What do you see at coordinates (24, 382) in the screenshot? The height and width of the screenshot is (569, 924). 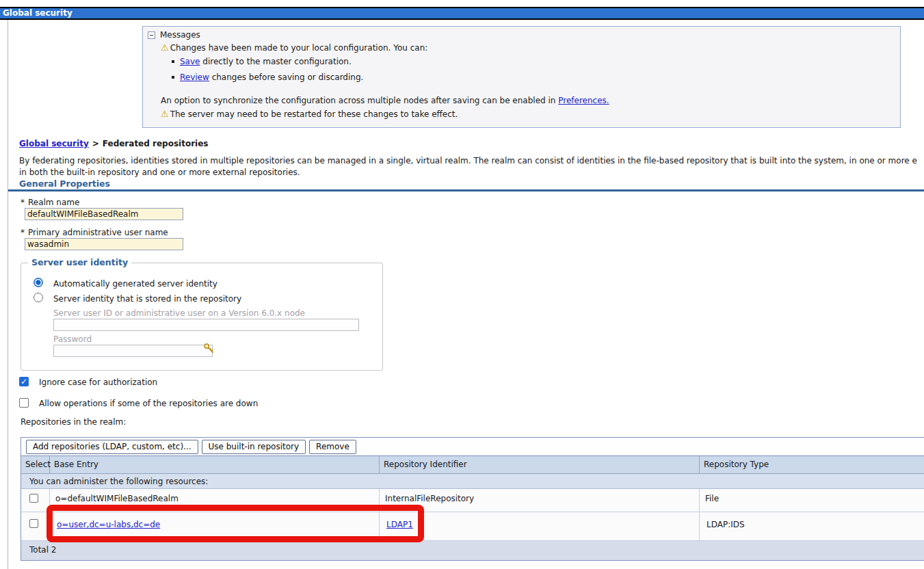 I see `checkbox-ignore-case` at bounding box center [24, 382].